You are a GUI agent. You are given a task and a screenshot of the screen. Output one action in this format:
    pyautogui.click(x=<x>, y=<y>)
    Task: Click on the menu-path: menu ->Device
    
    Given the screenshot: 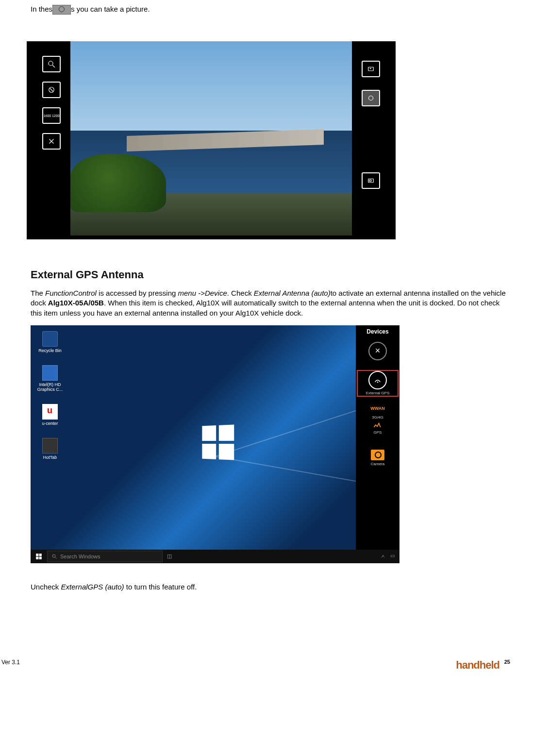 What is the action you would take?
    pyautogui.click(x=202, y=293)
    